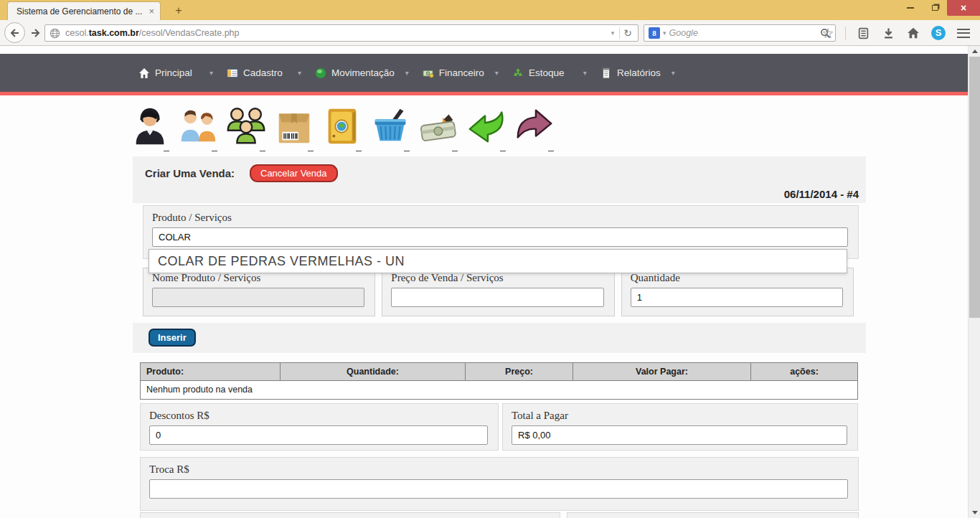 This screenshot has width=980, height=518. I want to click on price-input, so click(497, 297).